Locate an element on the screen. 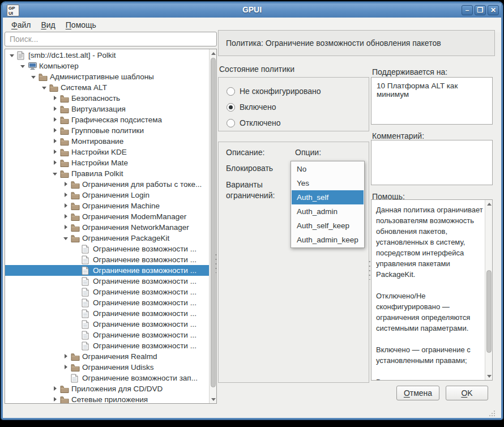  tree-item: Ограничения Login is located at coordinates (106, 195).